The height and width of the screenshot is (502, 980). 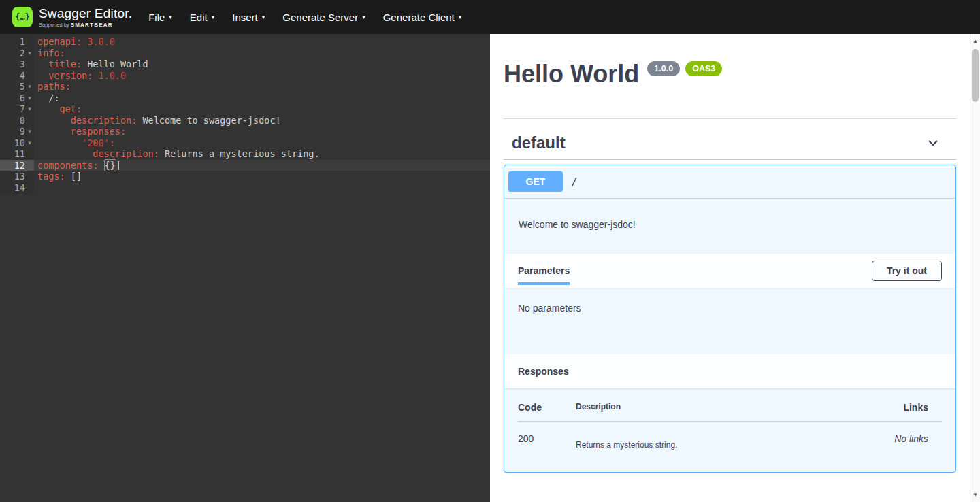 What do you see at coordinates (262, 109) in the screenshot?
I see `code-line-text: get:` at bounding box center [262, 109].